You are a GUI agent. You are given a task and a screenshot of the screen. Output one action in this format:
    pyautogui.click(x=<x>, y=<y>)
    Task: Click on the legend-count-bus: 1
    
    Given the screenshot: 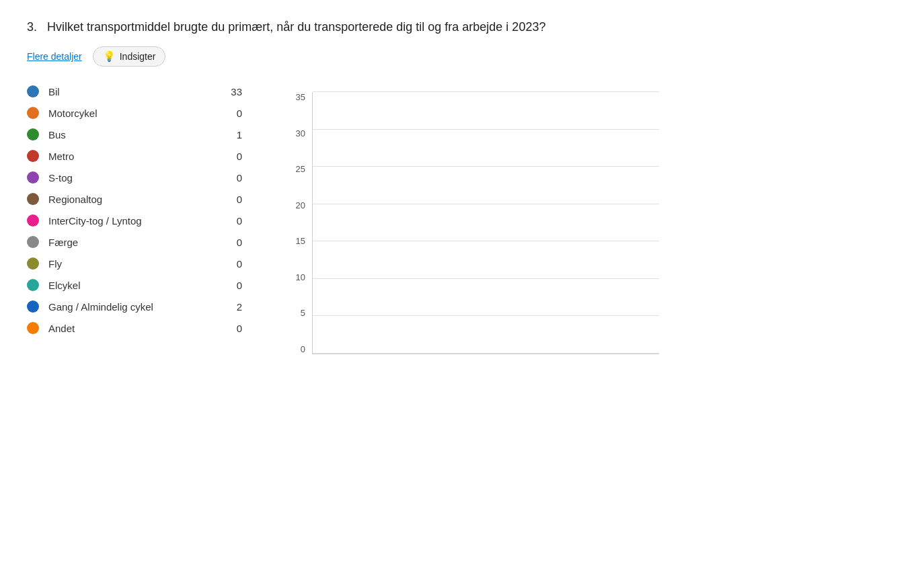 What is the action you would take?
    pyautogui.click(x=235, y=134)
    